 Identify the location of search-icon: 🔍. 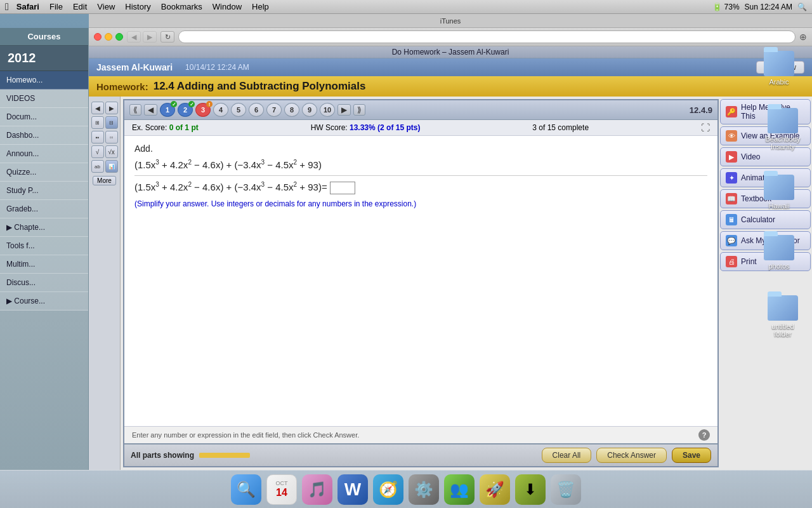
(802, 7).